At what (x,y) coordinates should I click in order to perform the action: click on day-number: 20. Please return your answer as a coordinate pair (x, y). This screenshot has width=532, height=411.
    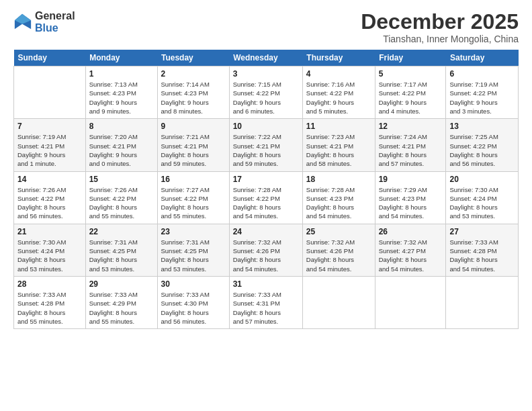
    Looking at the image, I should click on (482, 179).